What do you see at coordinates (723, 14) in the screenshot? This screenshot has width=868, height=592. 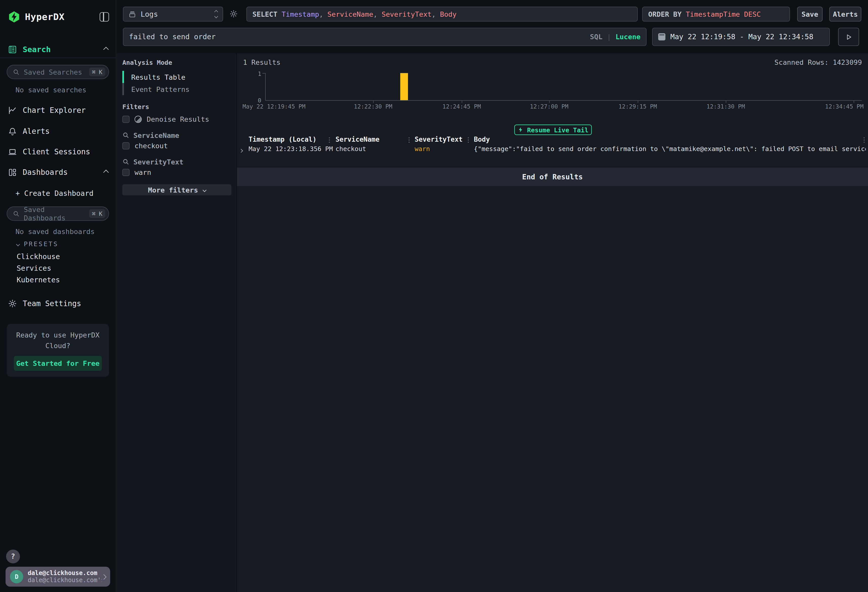 I see `order-by-value: TimestampTime DESC` at bounding box center [723, 14].